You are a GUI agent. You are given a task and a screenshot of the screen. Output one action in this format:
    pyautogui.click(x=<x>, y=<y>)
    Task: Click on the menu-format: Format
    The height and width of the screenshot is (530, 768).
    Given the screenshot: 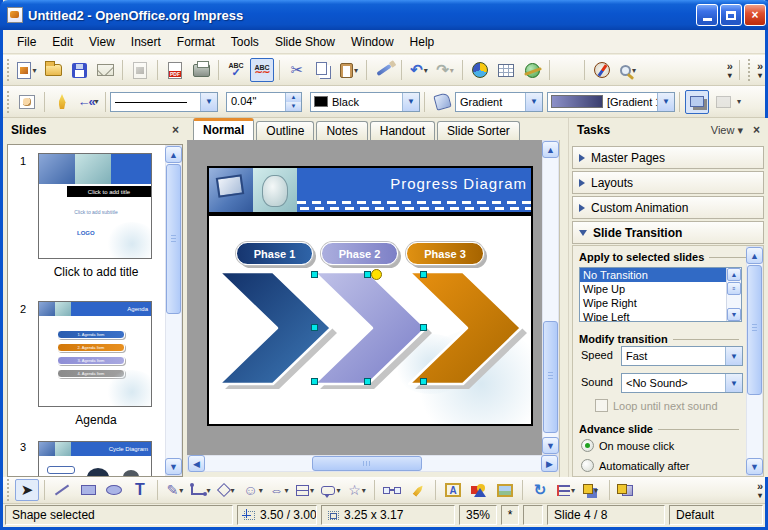 What is the action you would take?
    pyautogui.click(x=196, y=42)
    